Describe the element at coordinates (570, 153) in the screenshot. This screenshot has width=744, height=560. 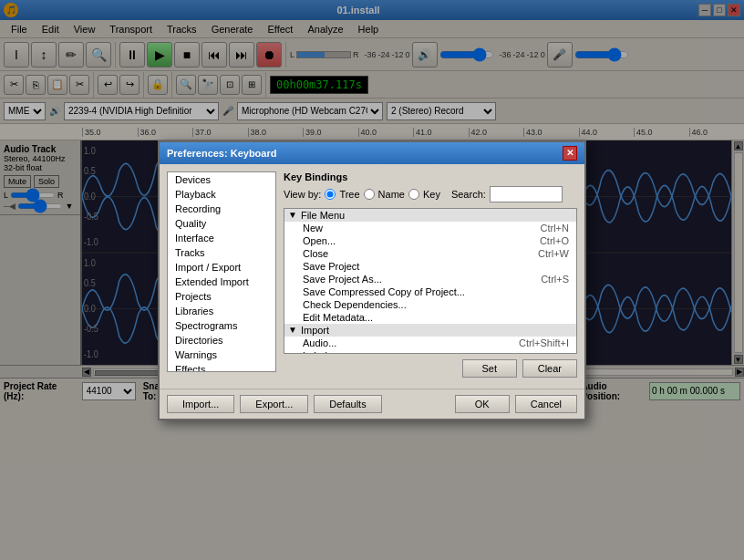
I see `dialog-close-button: ✕` at that location.